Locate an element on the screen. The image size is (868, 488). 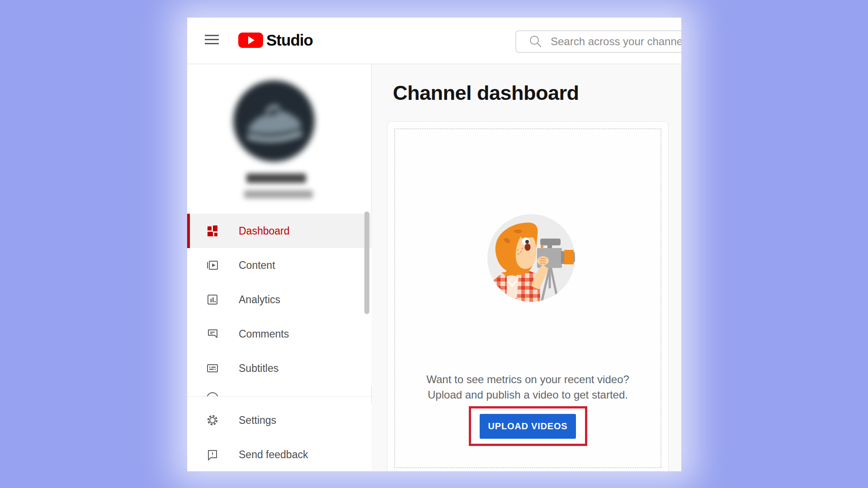
dashboard-icon is located at coordinates (212, 231).